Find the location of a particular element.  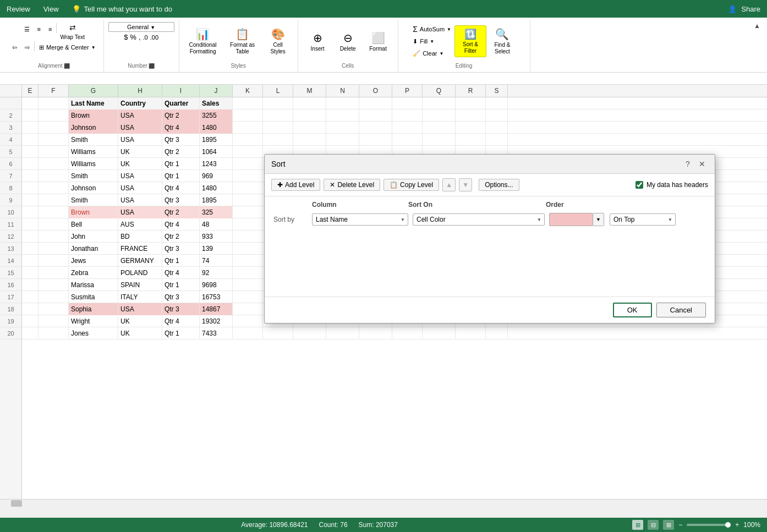

options-btn: Options... is located at coordinates (498, 185).